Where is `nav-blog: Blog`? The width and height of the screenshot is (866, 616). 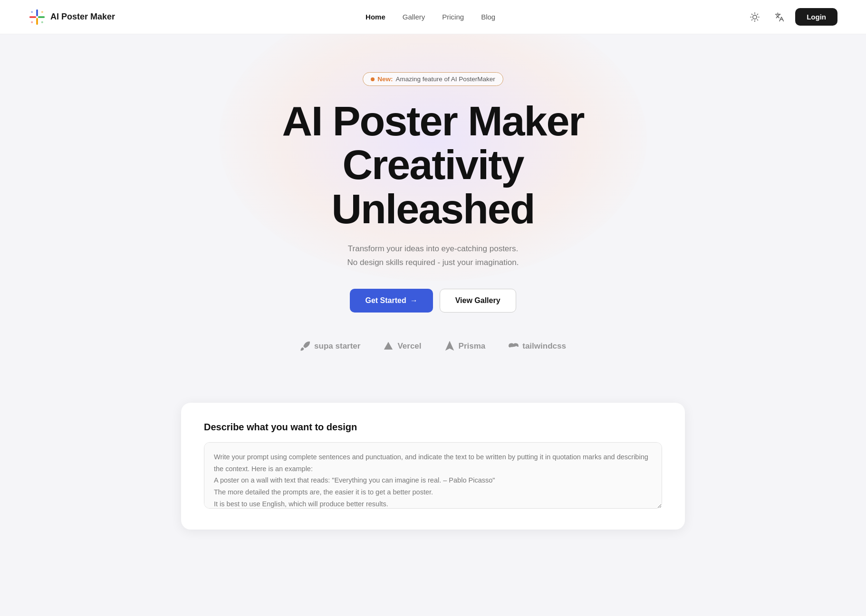
nav-blog: Blog is located at coordinates (488, 17).